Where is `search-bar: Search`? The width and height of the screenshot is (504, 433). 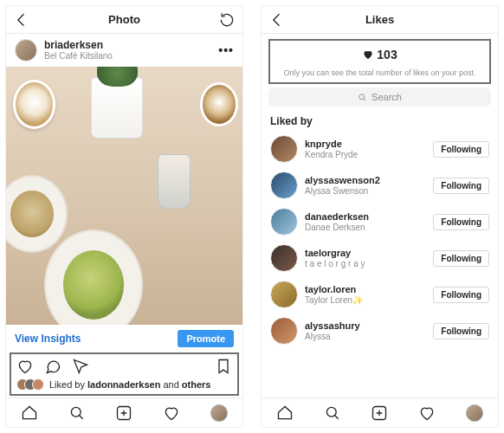 search-bar: Search is located at coordinates (379, 97).